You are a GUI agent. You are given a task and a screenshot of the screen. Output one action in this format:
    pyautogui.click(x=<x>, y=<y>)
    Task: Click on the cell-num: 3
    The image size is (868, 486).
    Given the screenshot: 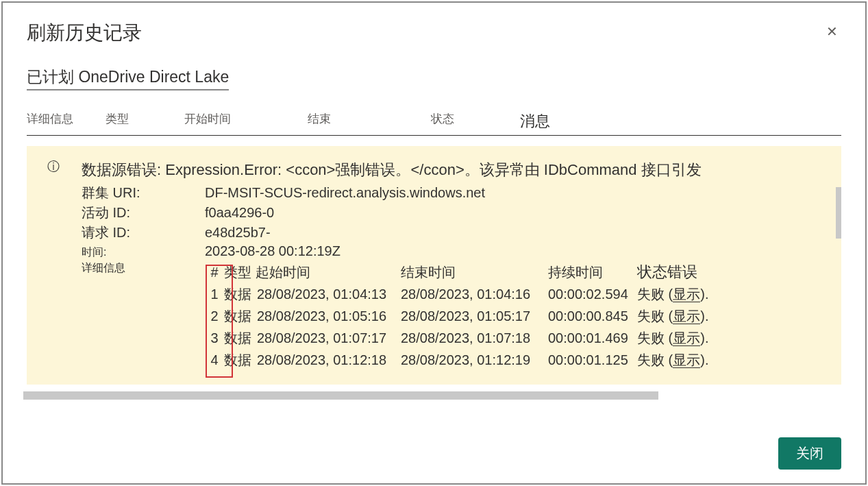 What is the action you would take?
    pyautogui.click(x=214, y=338)
    